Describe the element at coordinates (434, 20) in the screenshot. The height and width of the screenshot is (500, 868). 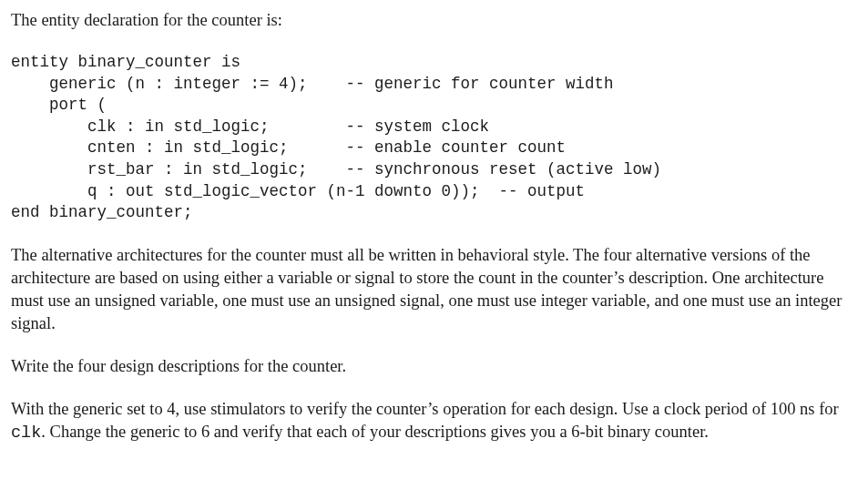
I see `intro-text: The entity declaration for the counter i…` at that location.